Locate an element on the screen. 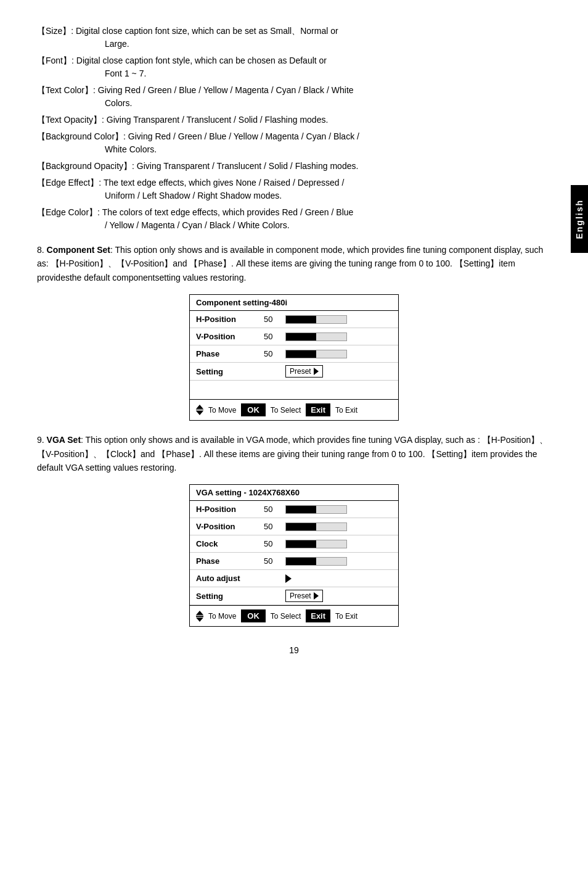  section9-description: : This option only shows and is availabl… is located at coordinates (292, 454).